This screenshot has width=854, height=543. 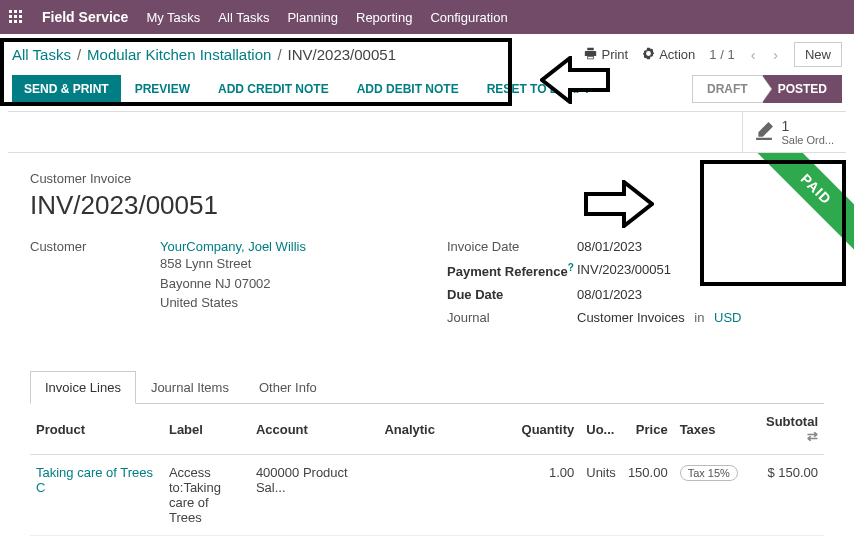 What do you see at coordinates (427, 178) in the screenshot?
I see `doc-subtitle: Customer Invoice` at bounding box center [427, 178].